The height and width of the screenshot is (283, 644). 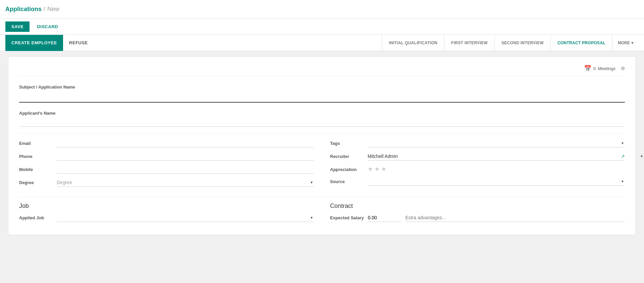 I want to click on star-3: ★, so click(x=384, y=169).